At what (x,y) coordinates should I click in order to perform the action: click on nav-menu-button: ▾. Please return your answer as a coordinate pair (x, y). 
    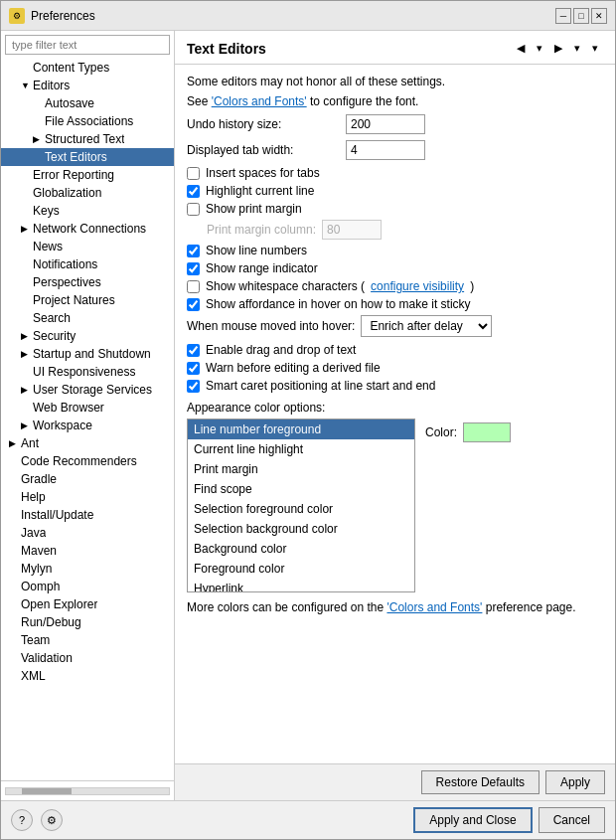
    Looking at the image, I should click on (595, 48).